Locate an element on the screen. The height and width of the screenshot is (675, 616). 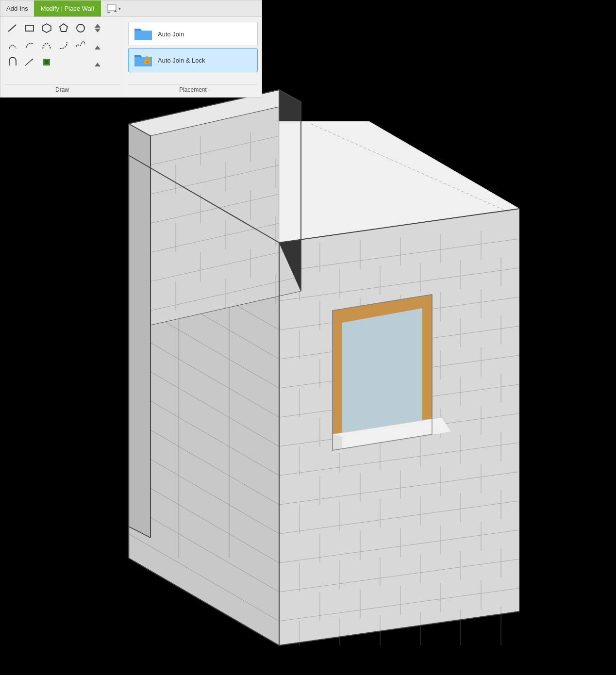
tool-arc-center is located at coordinates (30, 45).